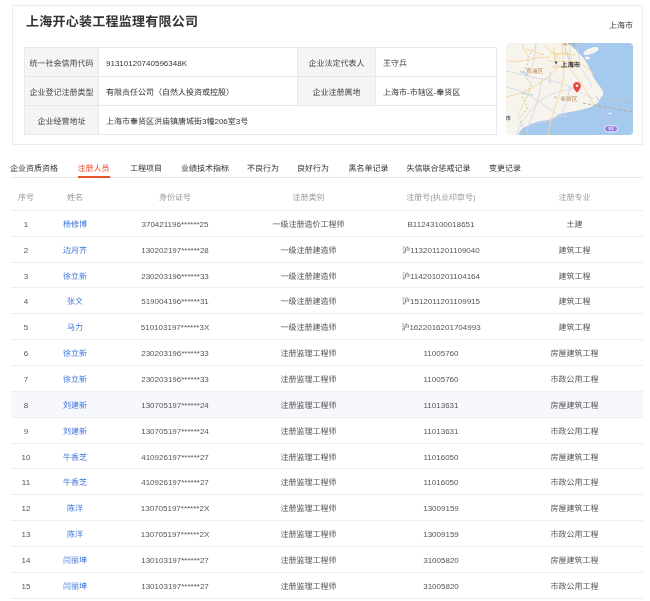 Image resolution: width=650 pixels, height=601 pixels. Describe the element at coordinates (611, 128) in the screenshot. I see `svg-text: S2` at that location.